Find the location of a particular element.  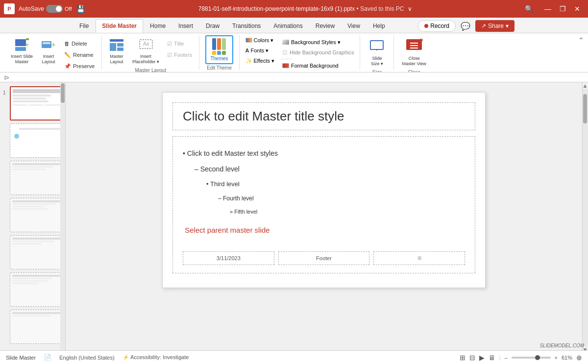

autosave-area: AutoSave Off is located at coordinates (45, 9).